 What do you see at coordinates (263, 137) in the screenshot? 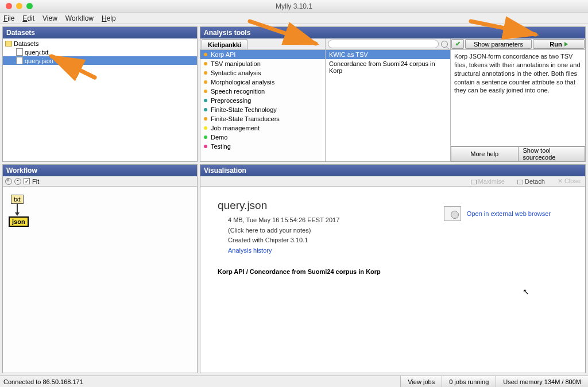
I see `category-row: Demo` at bounding box center [263, 137].